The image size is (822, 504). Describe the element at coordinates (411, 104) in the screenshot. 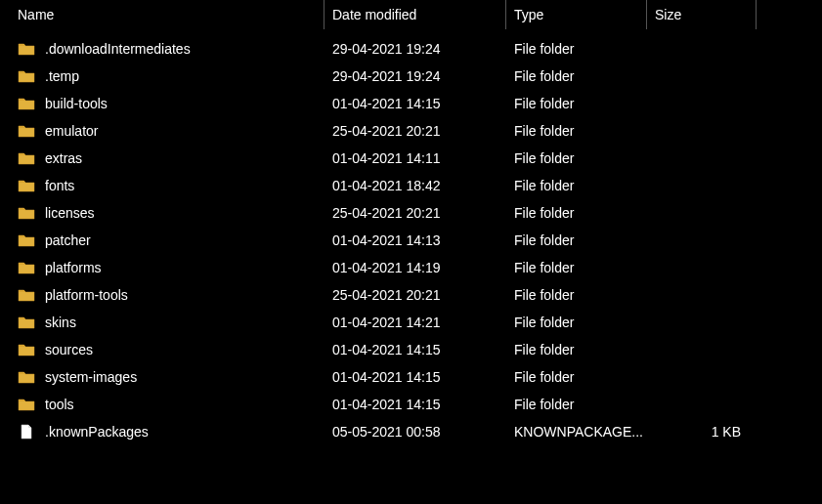

I see `file-row: build-tools01-04-2021 14:15File folder` at that location.